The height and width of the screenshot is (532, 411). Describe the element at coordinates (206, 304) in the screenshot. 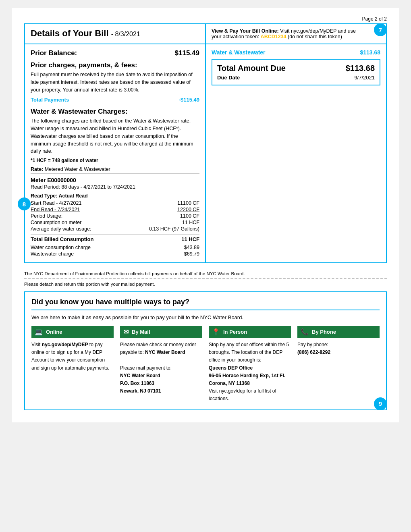

I see `payment-heading: Did you know you have multiple ways to p…` at that location.